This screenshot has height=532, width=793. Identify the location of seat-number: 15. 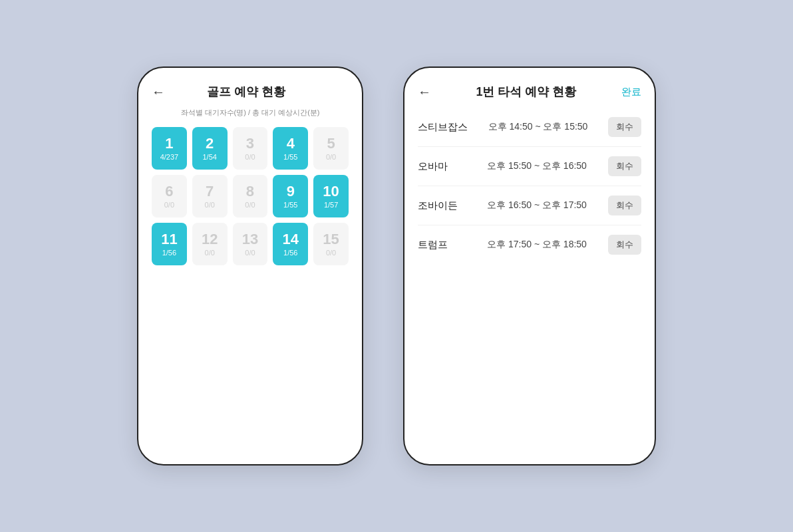
(331, 239).